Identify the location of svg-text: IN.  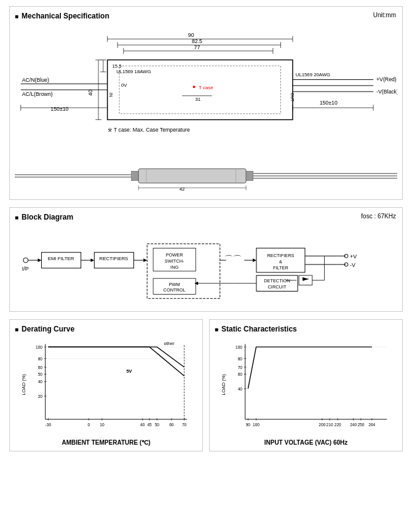
(111, 95).